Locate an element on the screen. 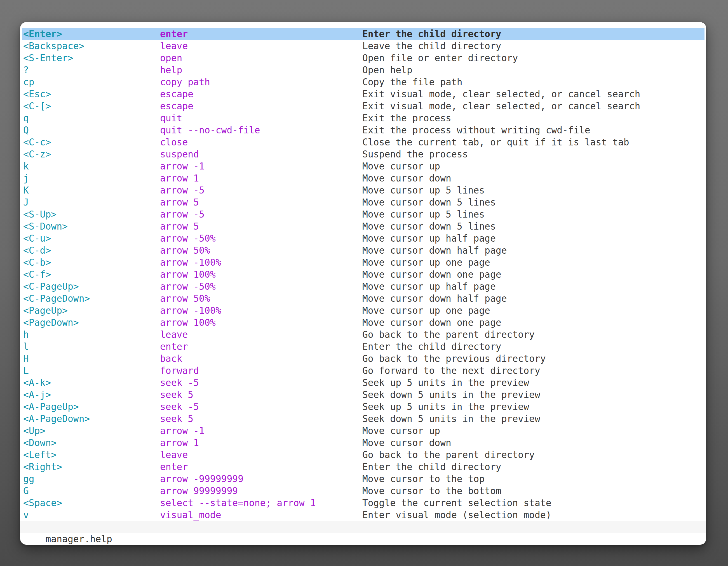  keybind-row: qquitExit the process is located at coordinates (363, 118).